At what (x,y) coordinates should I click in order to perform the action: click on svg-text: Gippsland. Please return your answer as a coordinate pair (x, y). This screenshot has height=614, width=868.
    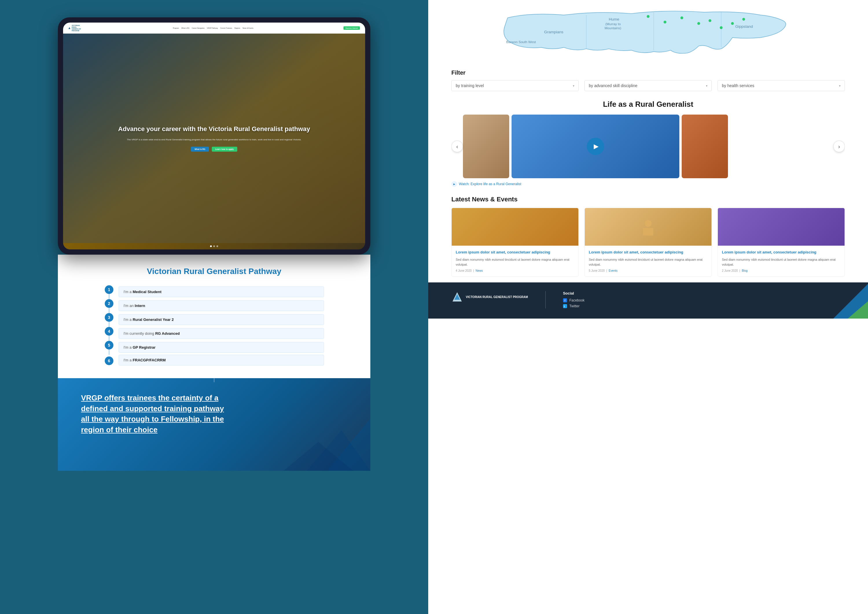
    Looking at the image, I should click on (744, 26).